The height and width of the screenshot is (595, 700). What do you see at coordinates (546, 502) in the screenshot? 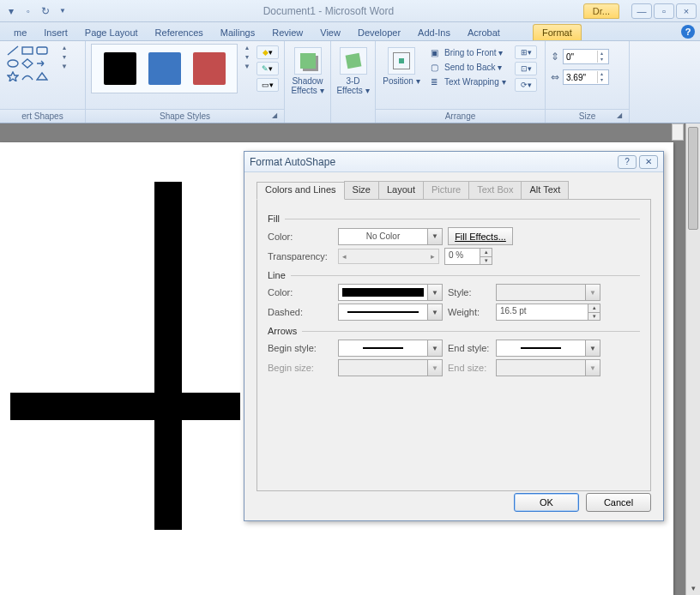
I see `ok-button: OK` at bounding box center [546, 502].